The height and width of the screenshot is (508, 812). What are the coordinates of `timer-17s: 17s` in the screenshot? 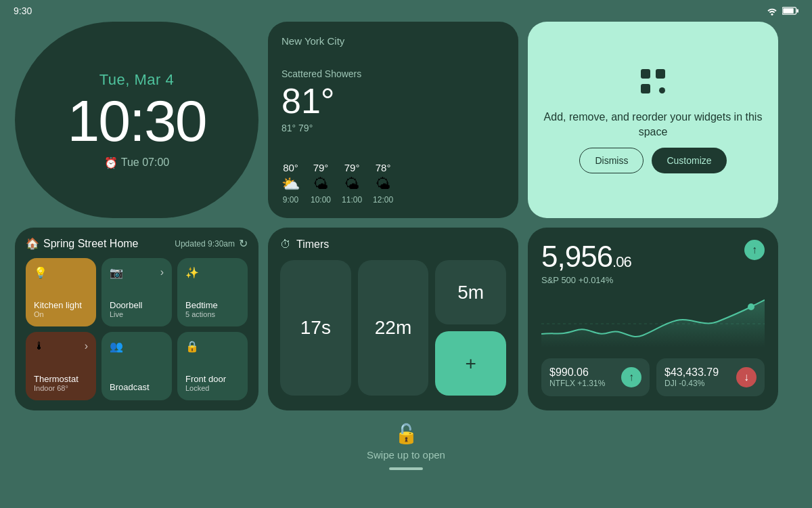 It's located at (315, 328).